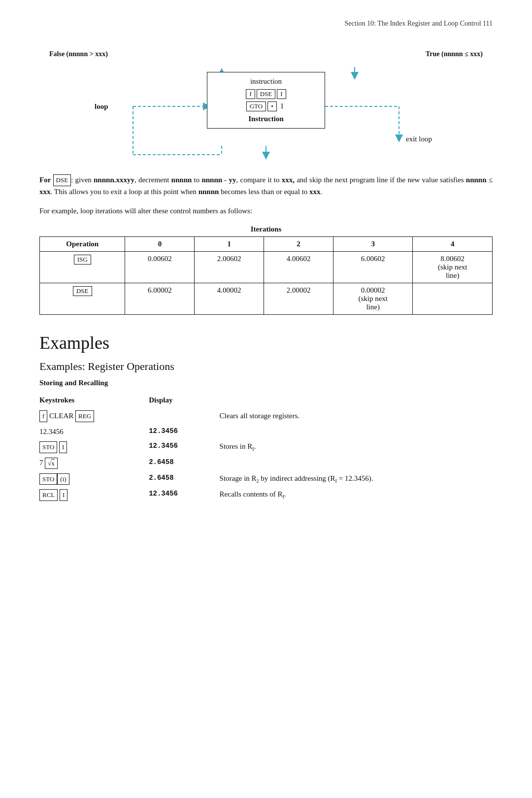  I want to click on ks-keystroke-2: 12.3456, so click(89, 432).